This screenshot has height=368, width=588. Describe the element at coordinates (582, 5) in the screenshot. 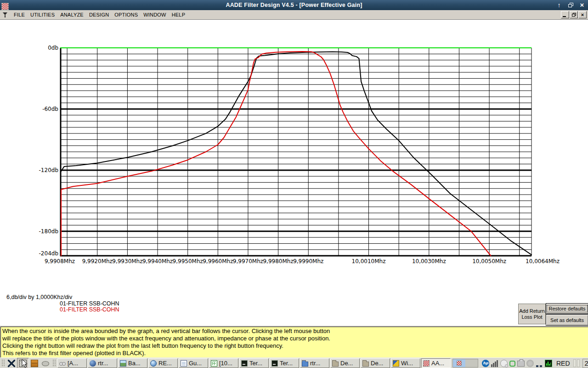

I see `close-button: ×` at that location.